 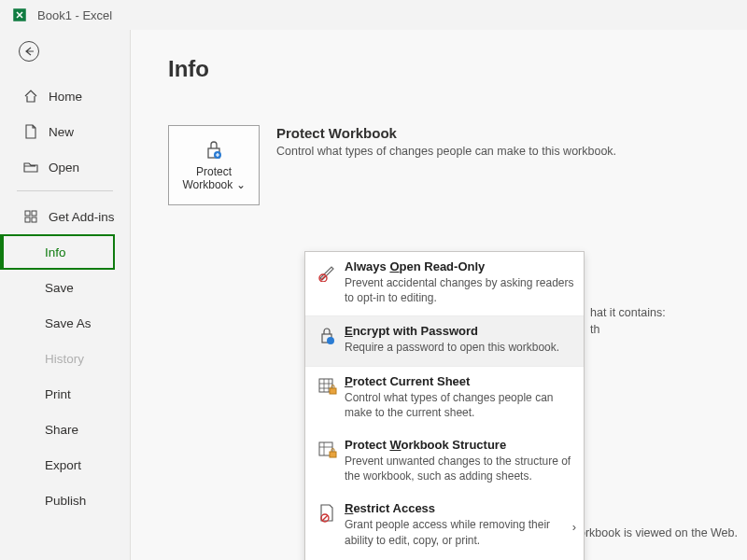 What do you see at coordinates (241, 185) in the screenshot?
I see `chevron-down-icon: ⌄` at bounding box center [241, 185].